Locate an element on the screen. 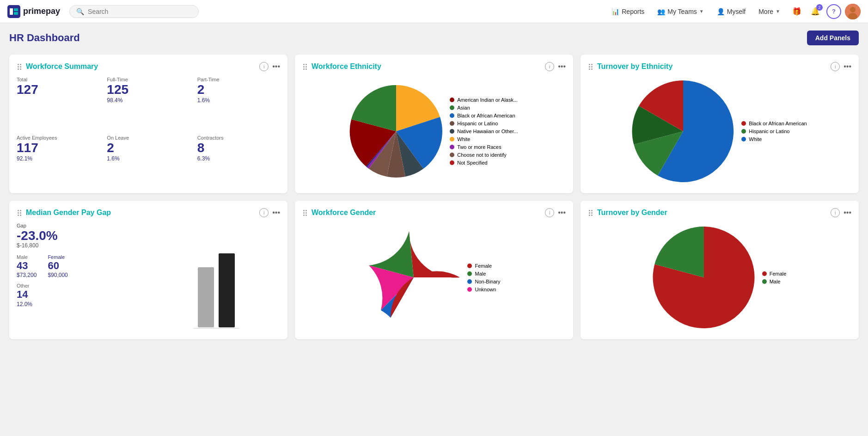  legend-item-black: Black or African American is located at coordinates (483, 116).